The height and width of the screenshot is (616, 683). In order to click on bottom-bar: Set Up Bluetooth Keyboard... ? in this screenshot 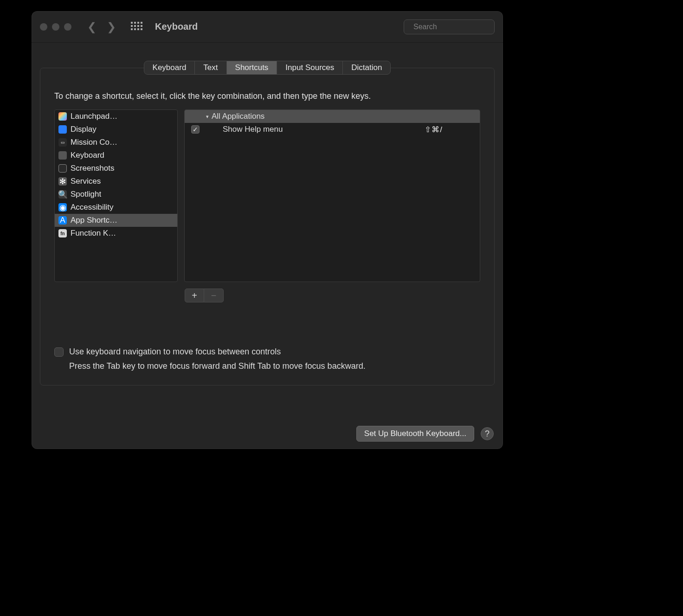, I will do `click(267, 436)`.